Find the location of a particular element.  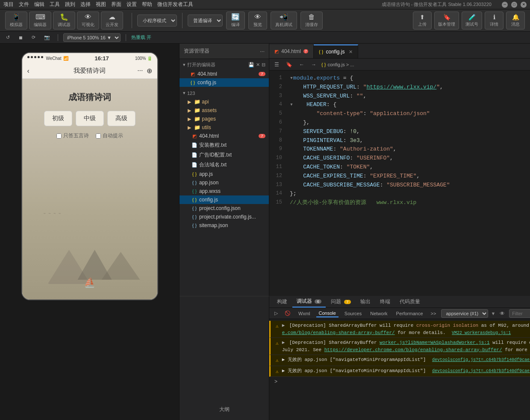

project-header: ▾ 123 is located at coordinates (224, 93).